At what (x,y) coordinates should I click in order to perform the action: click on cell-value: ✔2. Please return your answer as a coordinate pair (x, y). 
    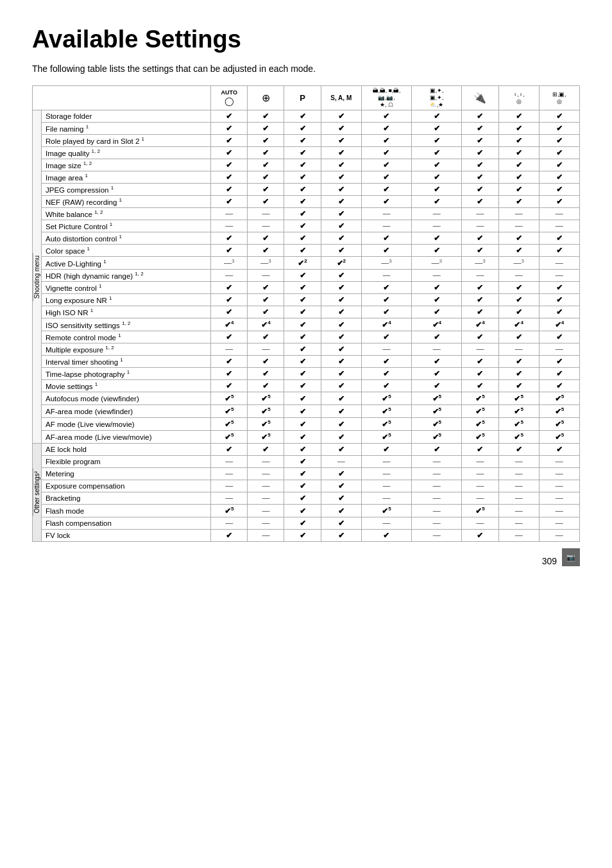
    Looking at the image, I should click on (303, 263).